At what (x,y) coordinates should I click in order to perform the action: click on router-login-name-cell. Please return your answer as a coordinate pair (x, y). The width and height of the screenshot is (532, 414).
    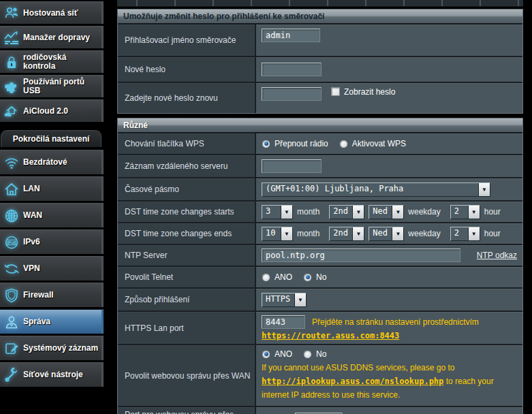
    Looking at the image, I should click on (390, 40).